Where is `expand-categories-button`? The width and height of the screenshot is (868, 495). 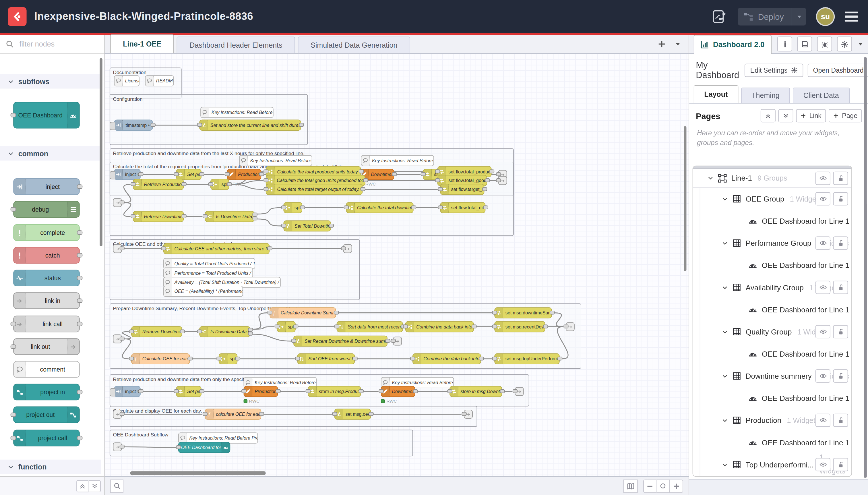
expand-categories-button is located at coordinates (94, 486).